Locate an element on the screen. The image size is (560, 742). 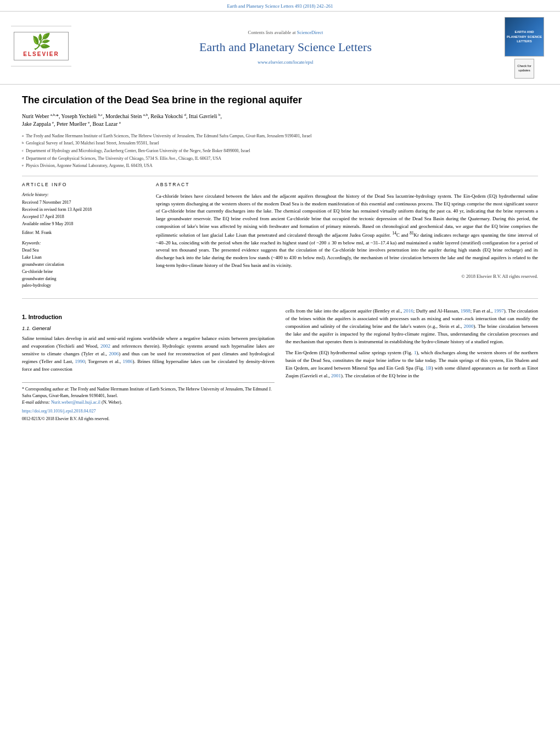
crossmark-badge: Check for updates is located at coordinates (524, 69).